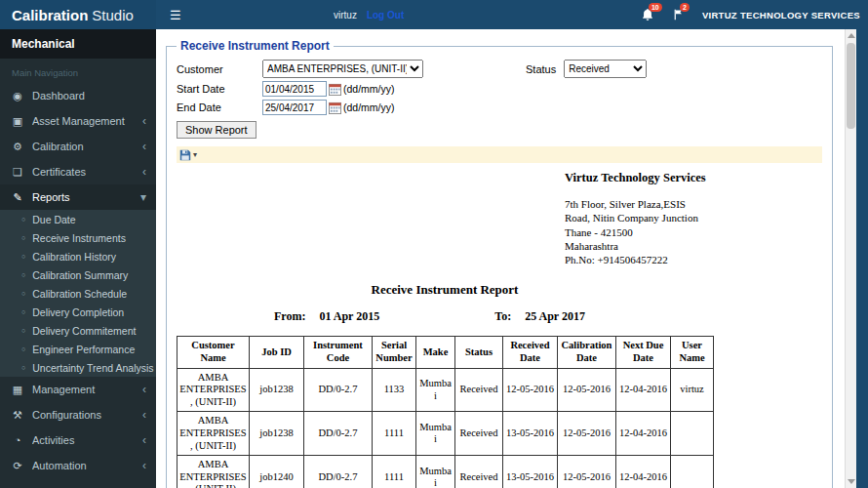  What do you see at coordinates (18, 146) in the screenshot?
I see `gear-icon: ⚙` at bounding box center [18, 146].